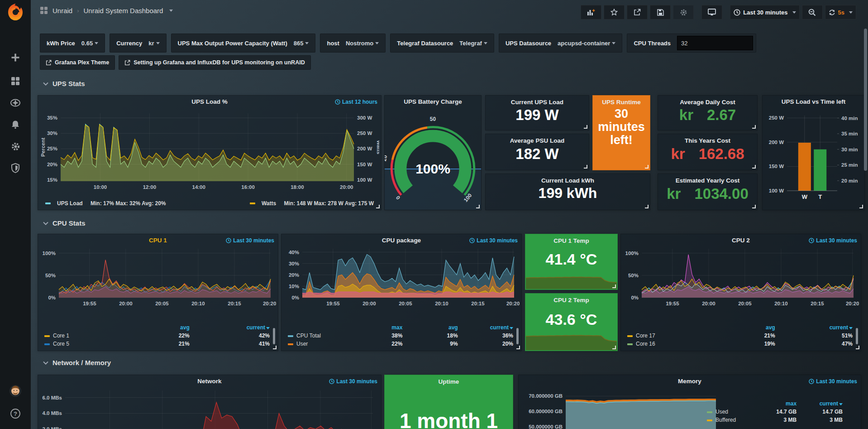  I want to click on legend-series-name: Watts, so click(269, 203).